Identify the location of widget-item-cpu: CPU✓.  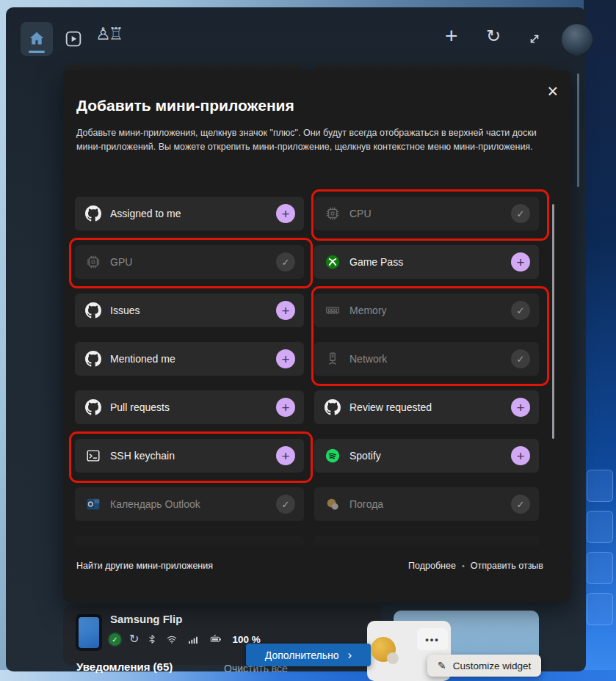
(427, 214).